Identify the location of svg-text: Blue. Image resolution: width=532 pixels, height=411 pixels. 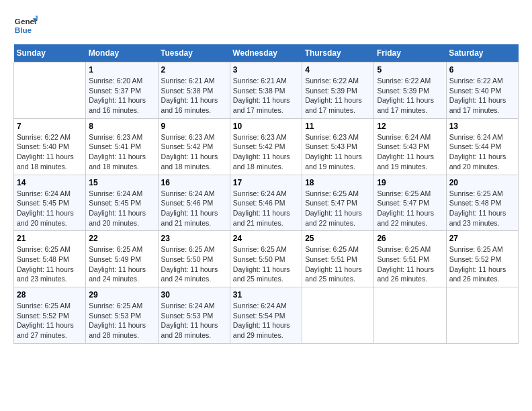
(24, 30).